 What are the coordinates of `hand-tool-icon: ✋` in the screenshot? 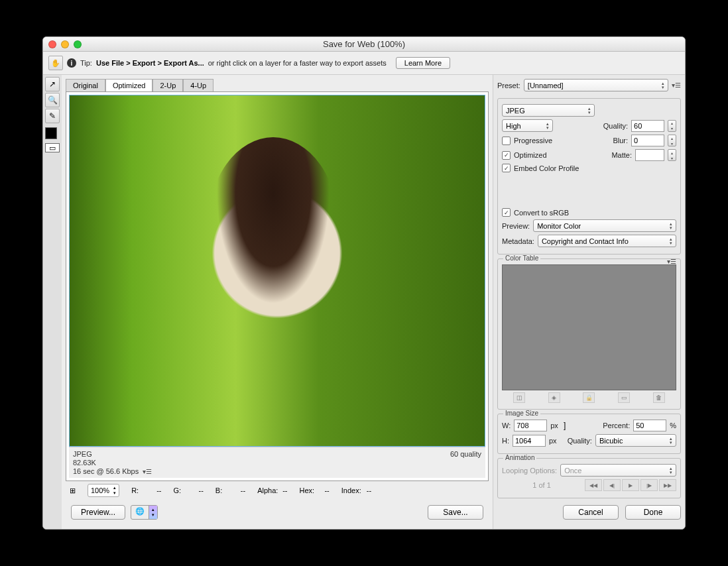 It's located at (56, 63).